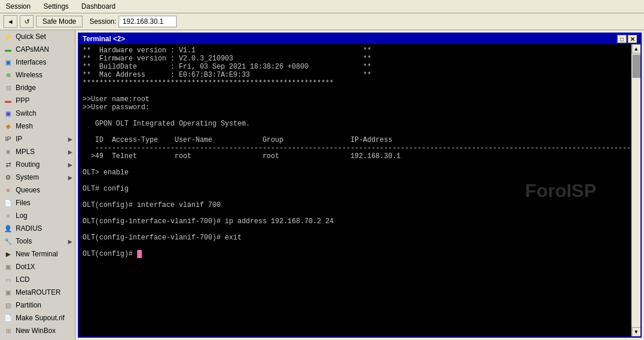  Describe the element at coordinates (37, 318) in the screenshot. I see `sidebar-item-make-supout: 📄Make Supout.rif` at that location.